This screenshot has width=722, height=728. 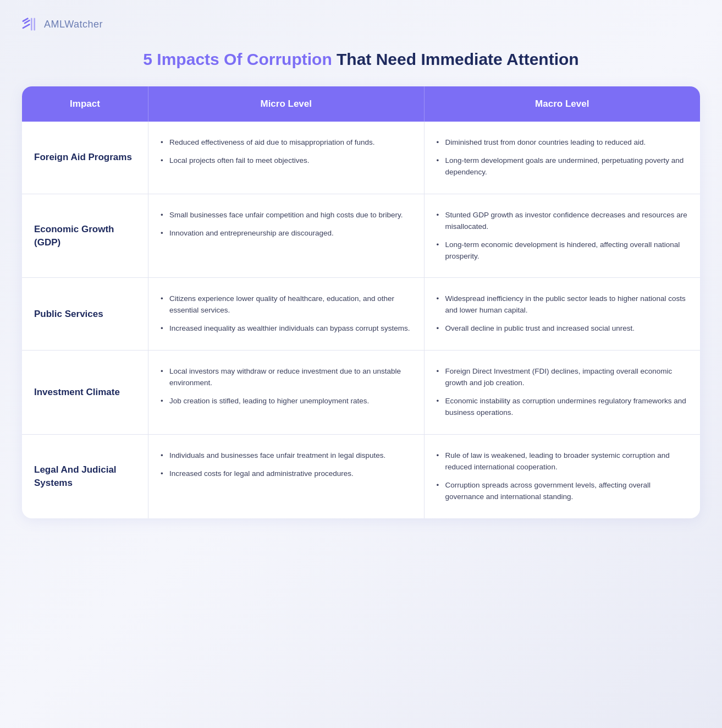 I want to click on micro-list-4: Individuals and businesses face unfair t…, so click(x=286, y=465).